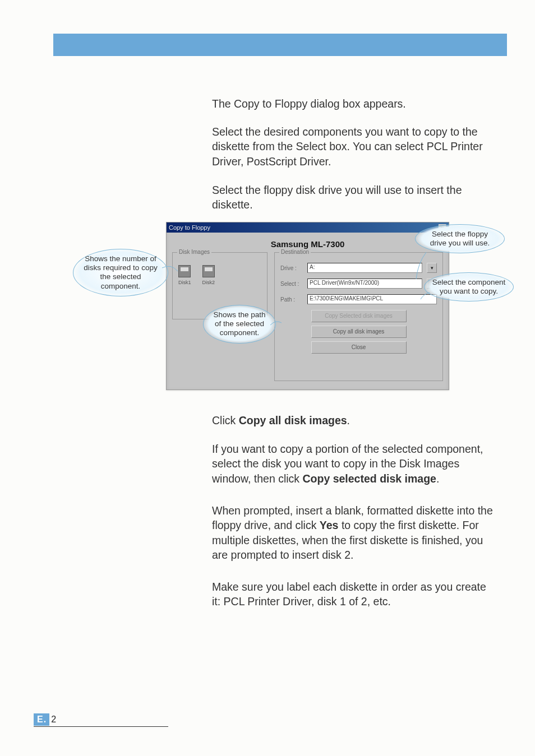 The width and height of the screenshot is (535, 756). Describe the element at coordinates (370, 479) in the screenshot. I see `bold-copy-selected: Copy selected disk image` at that location.